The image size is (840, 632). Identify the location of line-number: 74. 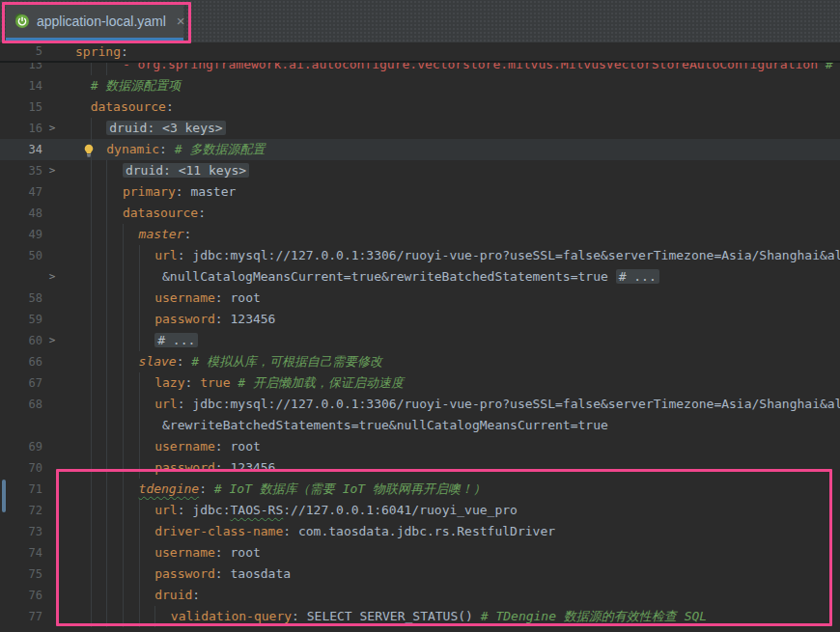
(21, 553).